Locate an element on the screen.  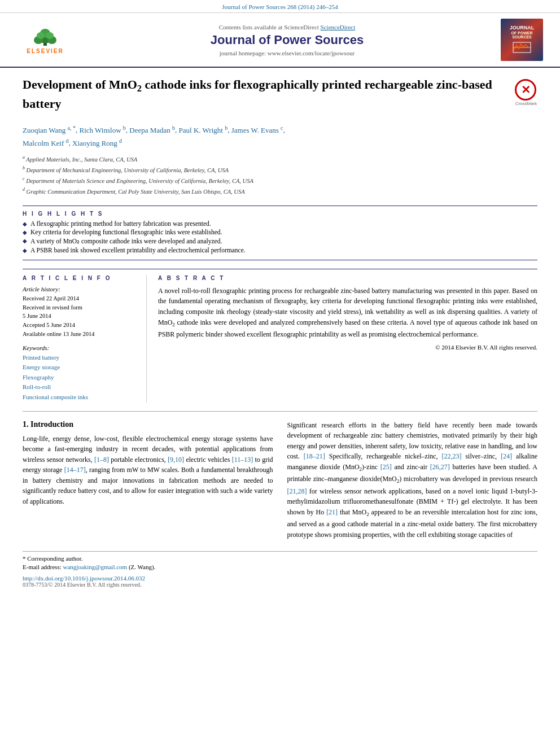
cite-11-13: [11–13] is located at coordinates (243, 460).